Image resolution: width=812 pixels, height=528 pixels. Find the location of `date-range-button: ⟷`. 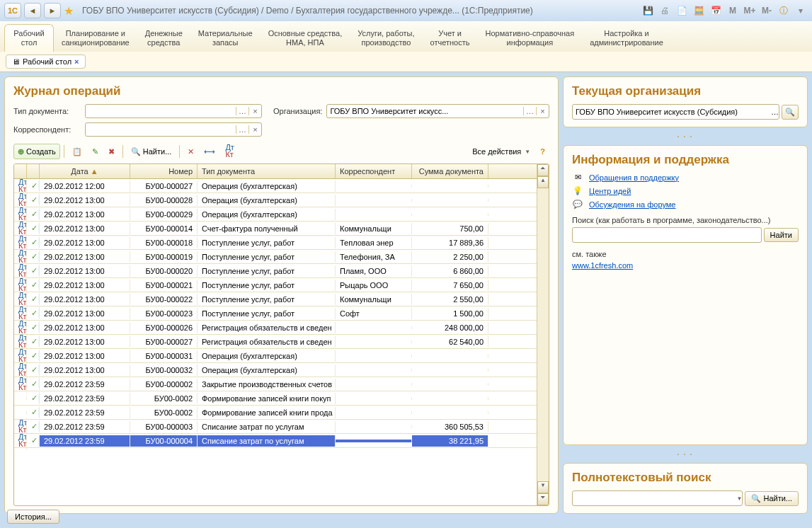

date-range-button: ⟷ is located at coordinates (210, 151).